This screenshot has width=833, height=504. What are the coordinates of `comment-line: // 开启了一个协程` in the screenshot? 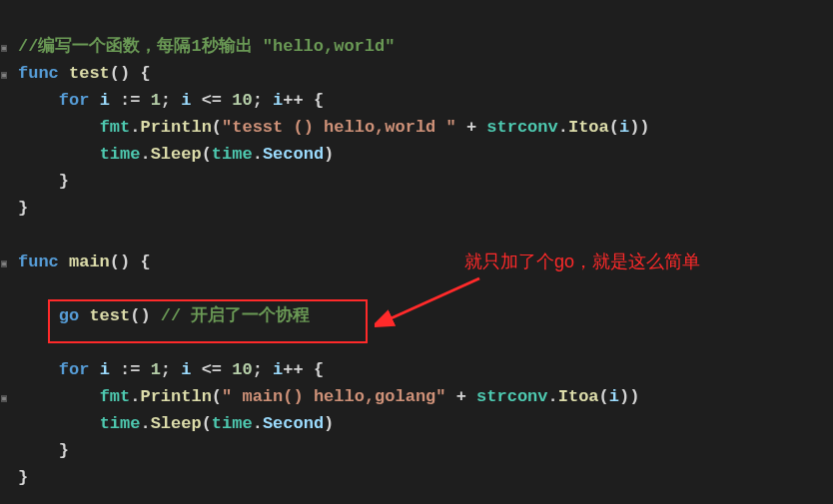 It's located at (236, 315).